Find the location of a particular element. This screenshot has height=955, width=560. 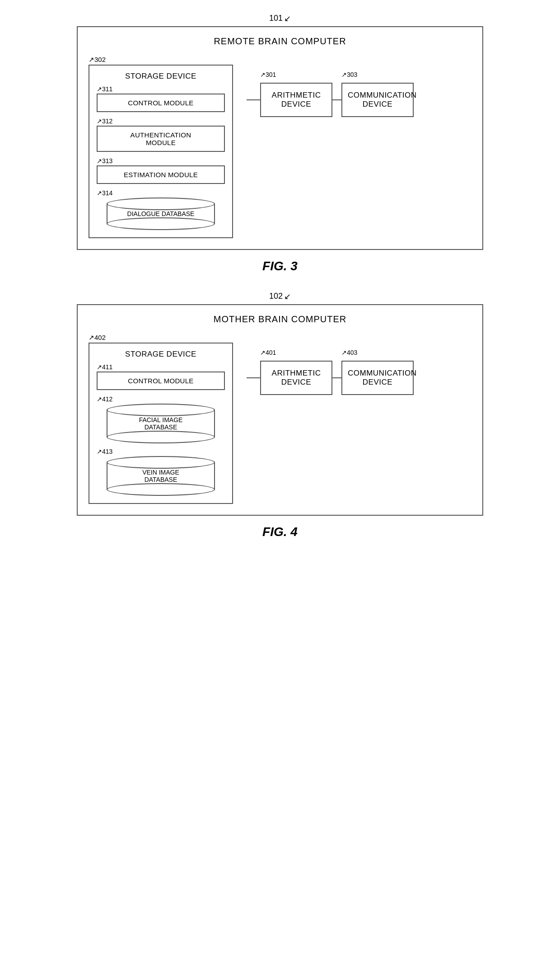

fig3-311-tick: ↗ is located at coordinates (99, 89).